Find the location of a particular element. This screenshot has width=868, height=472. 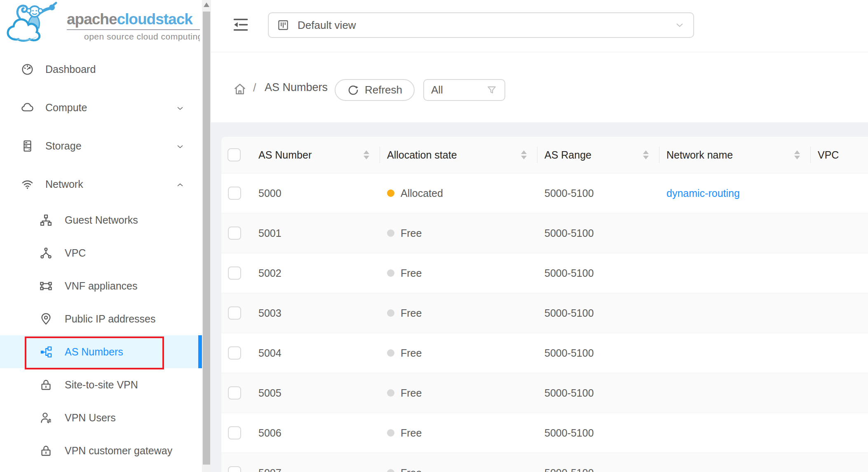

network-name-cell: dynamic-routing is located at coordinates (735, 194).